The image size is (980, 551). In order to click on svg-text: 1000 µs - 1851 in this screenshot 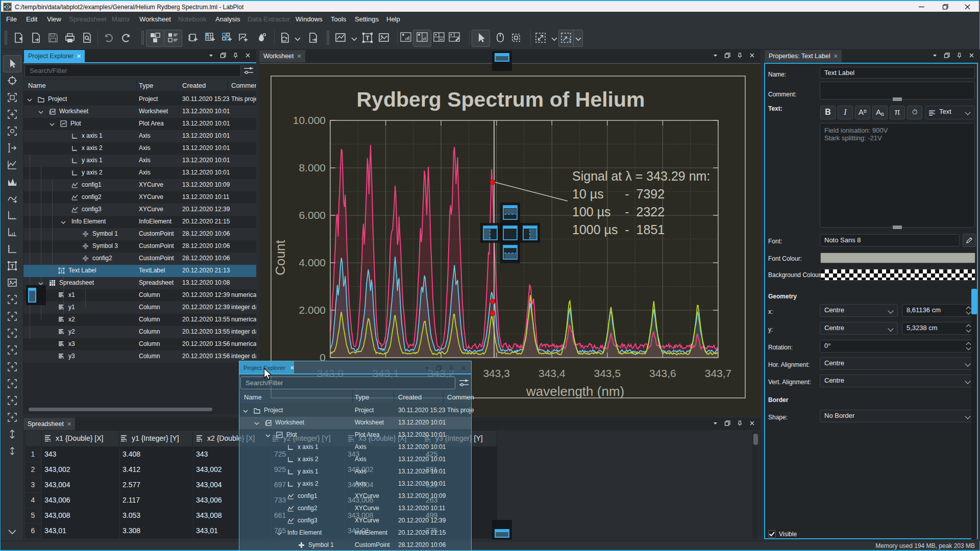, I will do `click(619, 230)`.